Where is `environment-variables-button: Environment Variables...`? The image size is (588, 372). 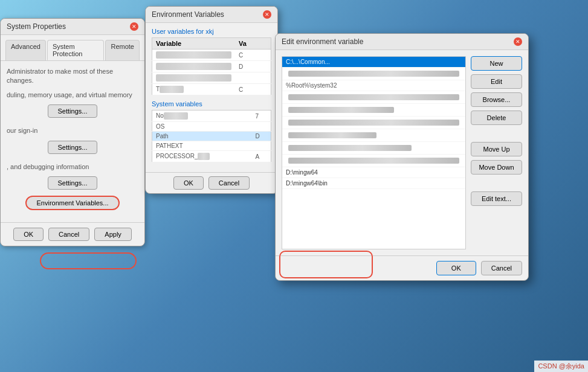 environment-variables-button: Environment Variables... is located at coordinates (73, 203).